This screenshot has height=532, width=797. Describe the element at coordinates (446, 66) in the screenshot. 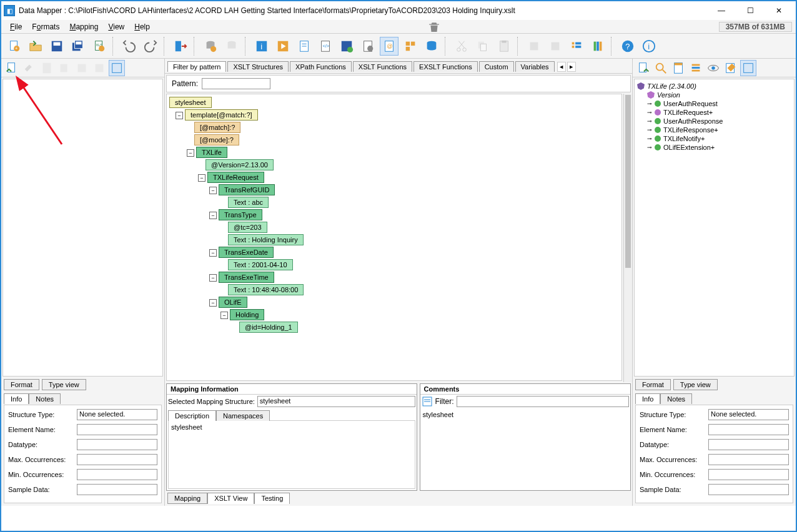

I see `tab-exslt: EXSLT Functions` at that location.